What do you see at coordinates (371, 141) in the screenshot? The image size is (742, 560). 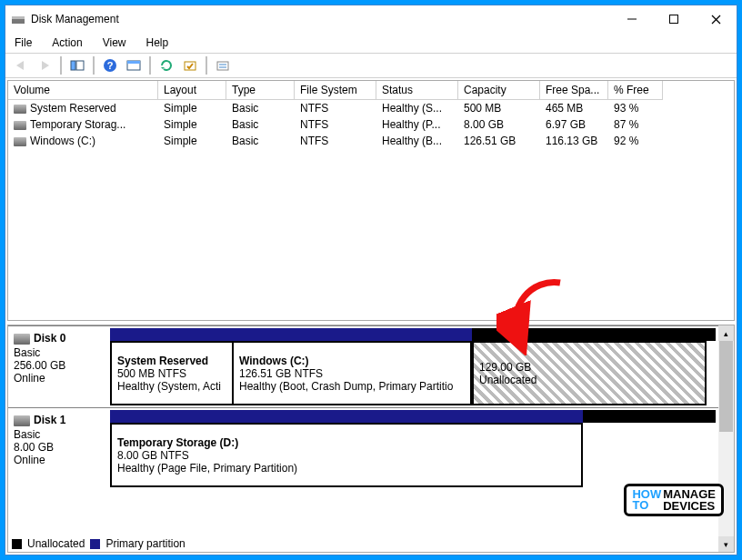 I see `volume-row: Windows (C:)SimpleBasicNTFSHealthy (B...…` at bounding box center [371, 141].